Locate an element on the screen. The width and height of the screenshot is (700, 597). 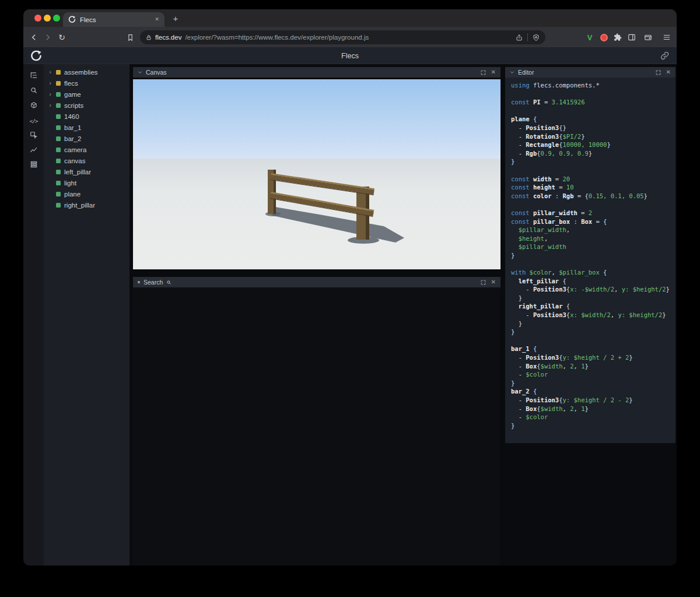
editor-panel-header: Editor ✕ is located at coordinates (590, 72).